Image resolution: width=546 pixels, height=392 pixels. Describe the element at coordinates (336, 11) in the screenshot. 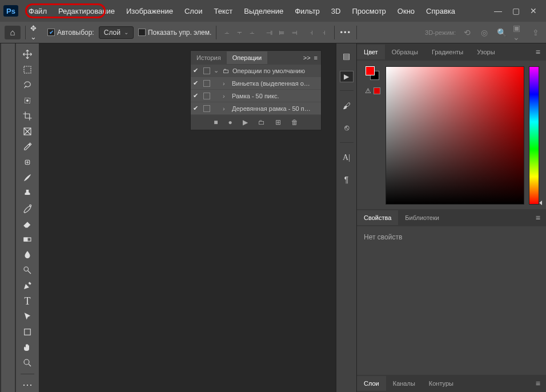

I see `menu-3d: 3D` at that location.